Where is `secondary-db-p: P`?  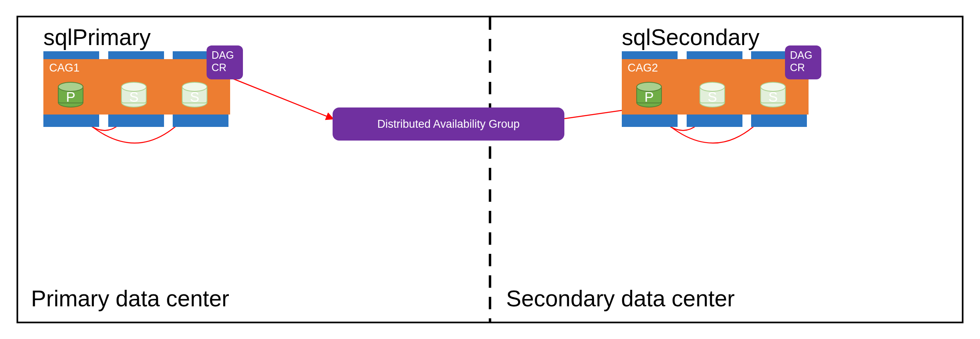 secondary-db-p: P is located at coordinates (649, 95).